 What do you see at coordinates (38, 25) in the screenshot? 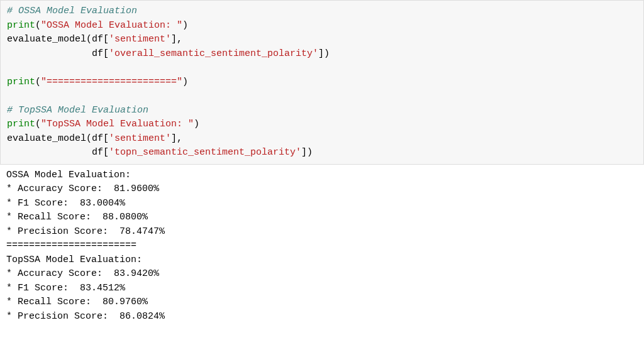
I see `paren-open: (` at bounding box center [38, 25].